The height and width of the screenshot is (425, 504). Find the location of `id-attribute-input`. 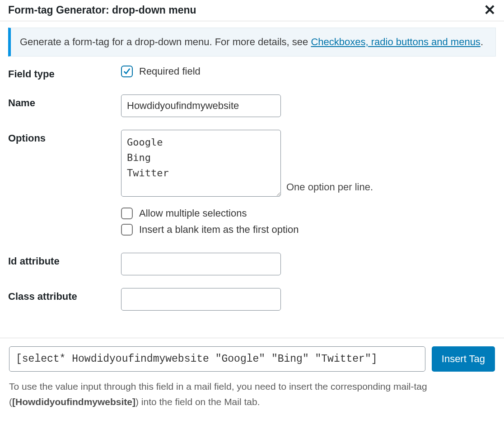

id-attribute-input is located at coordinates (201, 264).